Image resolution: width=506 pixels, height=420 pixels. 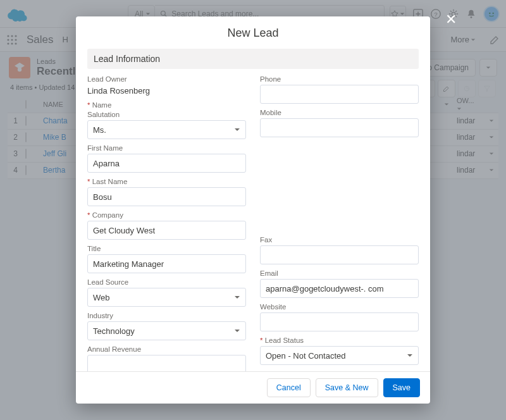 What do you see at coordinates (167, 316) in the screenshot?
I see `label-industry: Industry` at bounding box center [167, 316].